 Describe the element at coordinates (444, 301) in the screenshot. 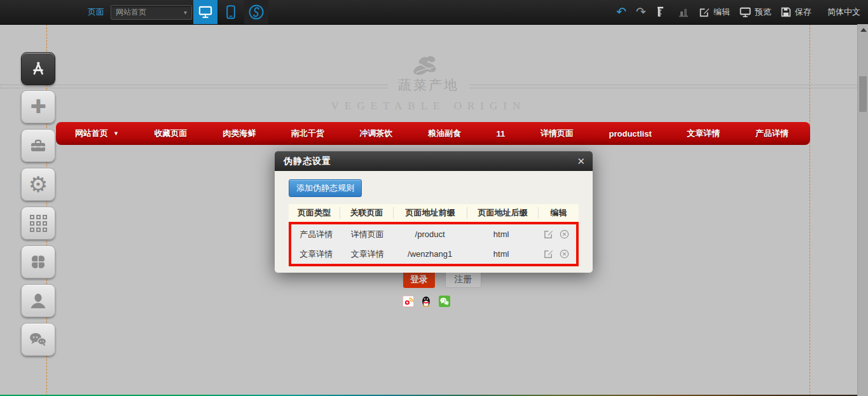

I see `wechat-icon` at that location.